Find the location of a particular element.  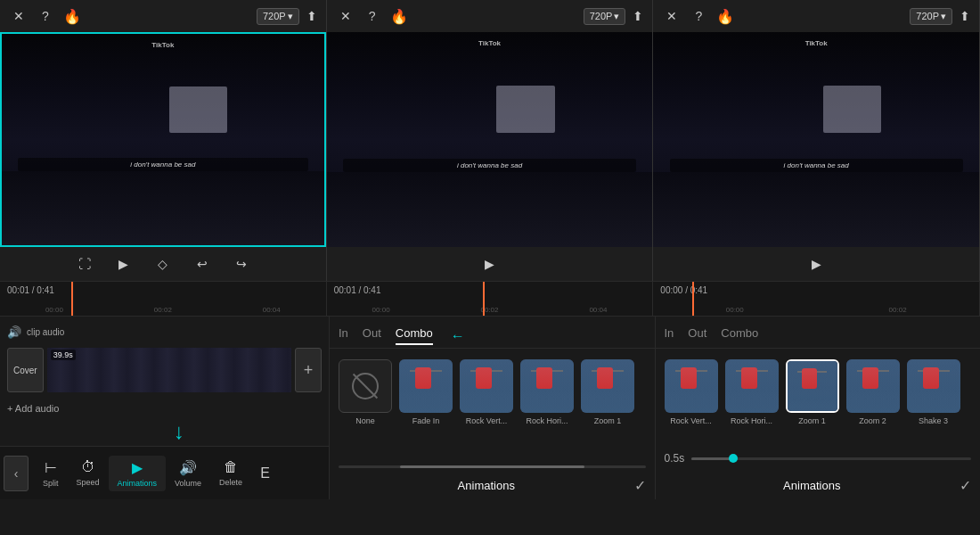

split-tool: ⊢ Split is located at coordinates (51, 473).